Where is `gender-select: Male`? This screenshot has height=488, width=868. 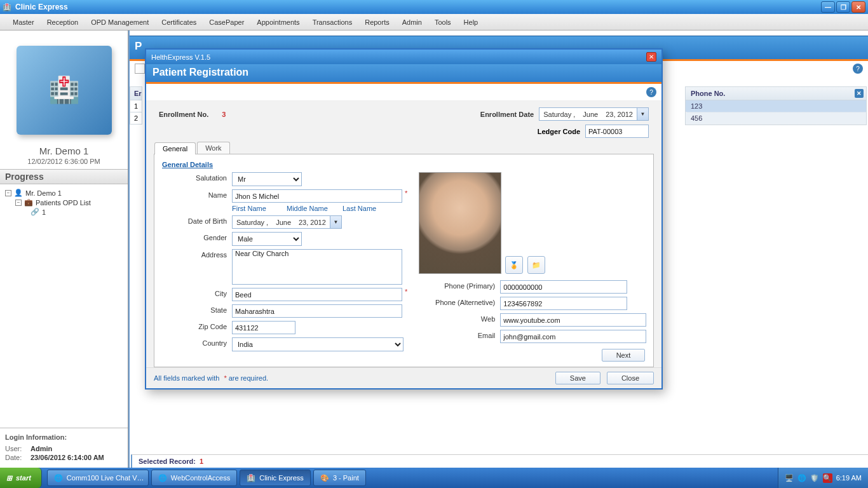 gender-select: Male is located at coordinates (267, 239).